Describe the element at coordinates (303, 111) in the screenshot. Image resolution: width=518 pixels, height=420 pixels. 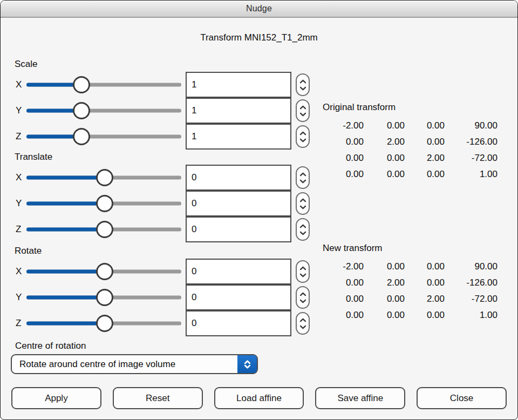
I see `scale-y-spinner` at that location.